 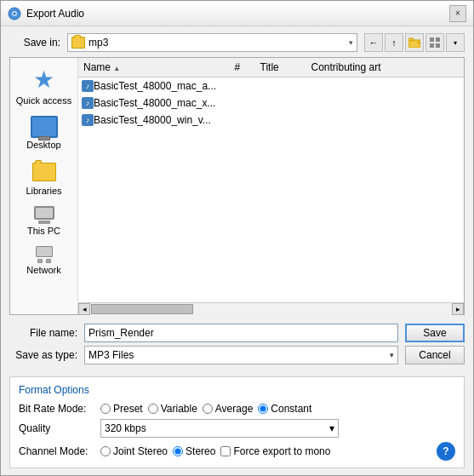 What do you see at coordinates (435, 333) in the screenshot?
I see `save-button: Save` at bounding box center [435, 333].